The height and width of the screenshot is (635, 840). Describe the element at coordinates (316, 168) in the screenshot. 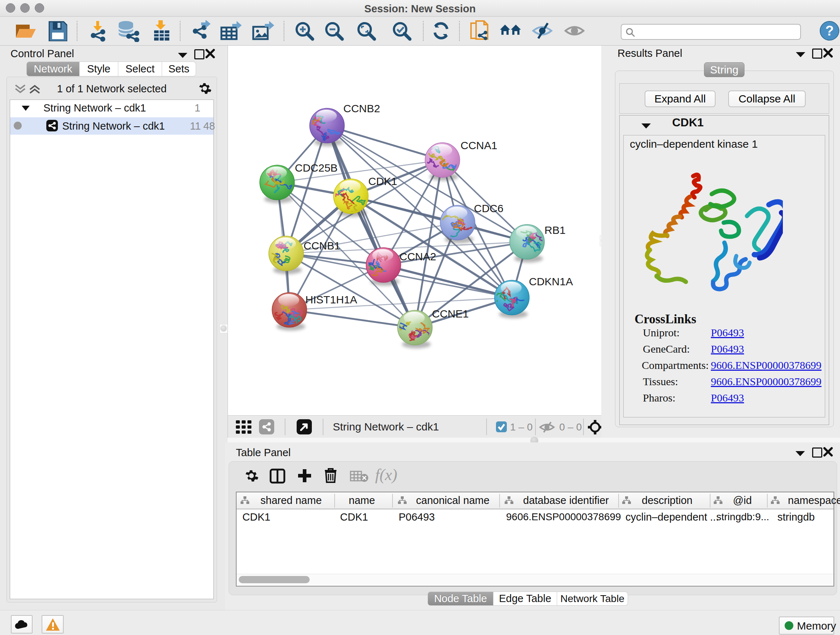

I see `svg-text: CDC25B` at that location.